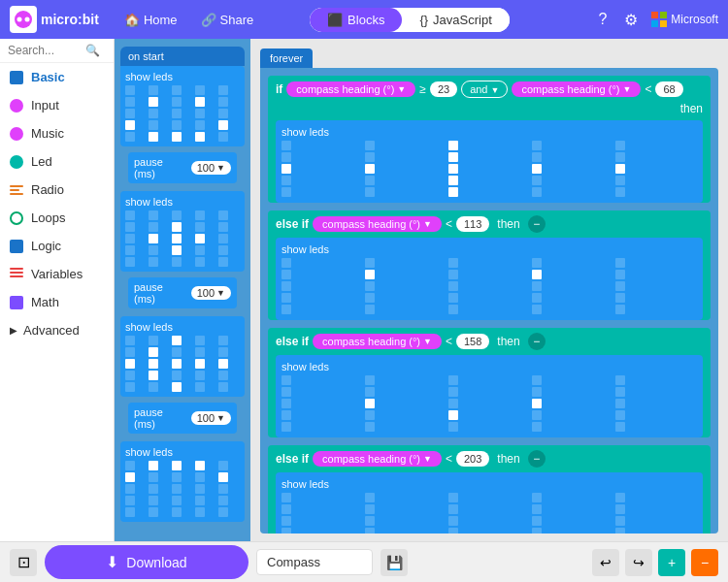 The width and height of the screenshot is (728, 582). I want to click on if-header-1: if compass heading (°) ▼ ≥ 23 and ▼ comp…, so click(489, 98).